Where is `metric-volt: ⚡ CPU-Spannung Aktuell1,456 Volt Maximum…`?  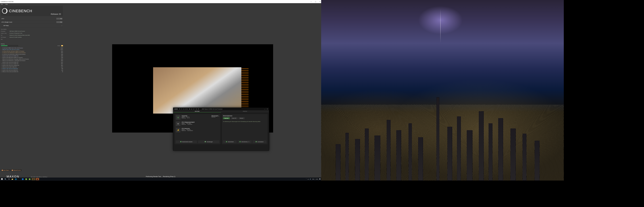
metric-volt: ⚡ CPU-Spannung Aktuell1,456 Volt Maximum… is located at coordinates (198, 130).